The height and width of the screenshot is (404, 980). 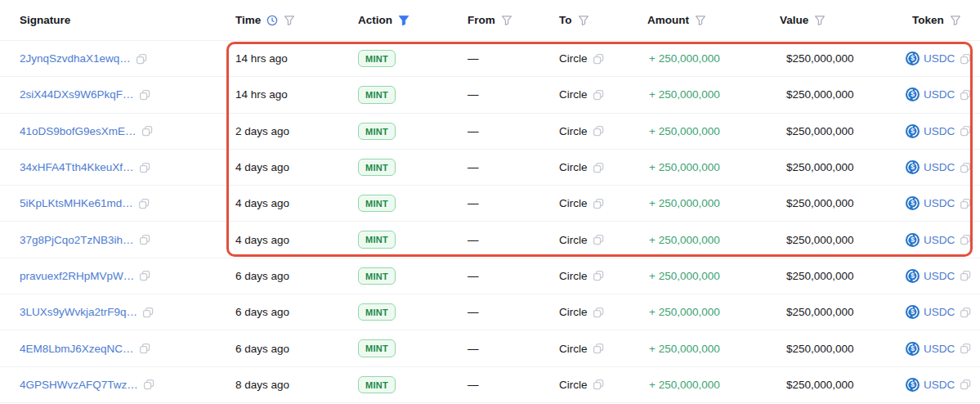 I want to click on signature-column-label: Signature, so click(x=45, y=20).